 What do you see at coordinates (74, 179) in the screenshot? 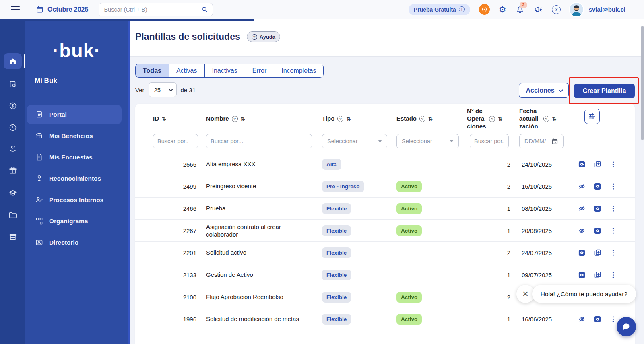
I see `sidebar-item-reconocimientos: Reconocimientos` at bounding box center [74, 179].